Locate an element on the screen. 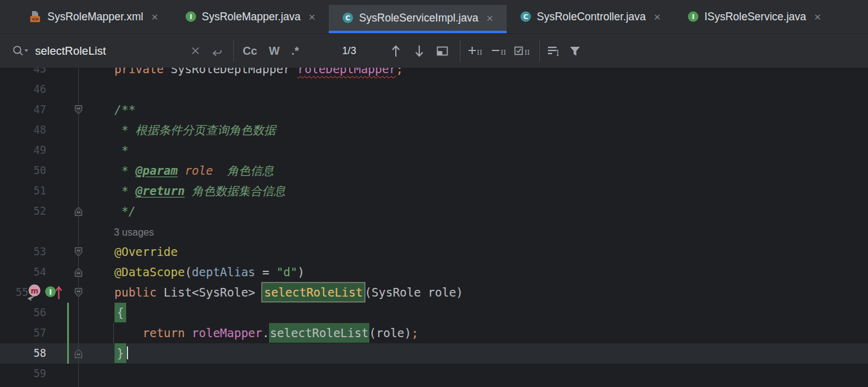 The image size is (868, 387). code-token: List<SysRole> is located at coordinates (213, 292).